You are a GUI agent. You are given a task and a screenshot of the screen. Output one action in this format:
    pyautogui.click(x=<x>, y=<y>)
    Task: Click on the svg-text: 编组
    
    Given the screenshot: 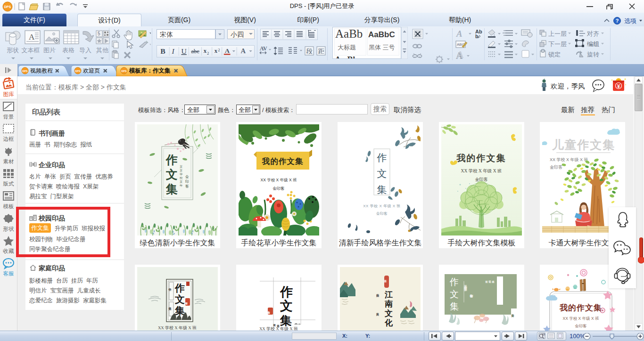 What is the action you would take?
    pyautogui.click(x=593, y=44)
    